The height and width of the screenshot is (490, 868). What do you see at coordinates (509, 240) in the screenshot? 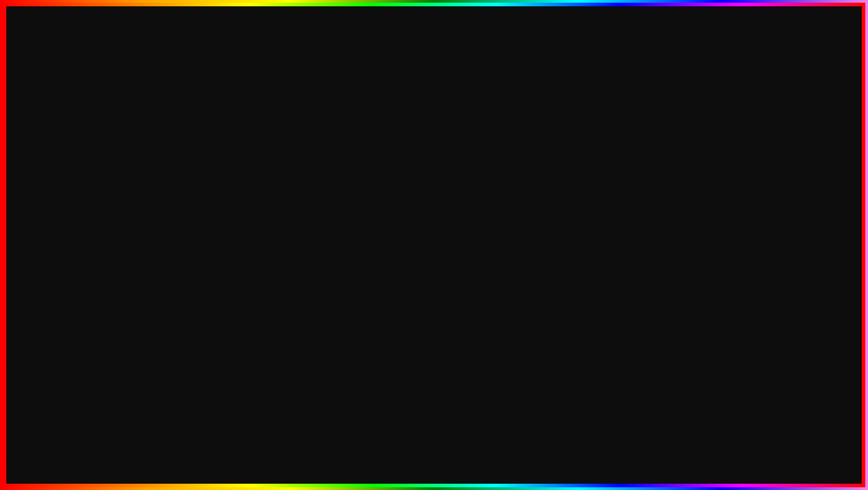
I see `auto-easy-toggle` at bounding box center [509, 240].